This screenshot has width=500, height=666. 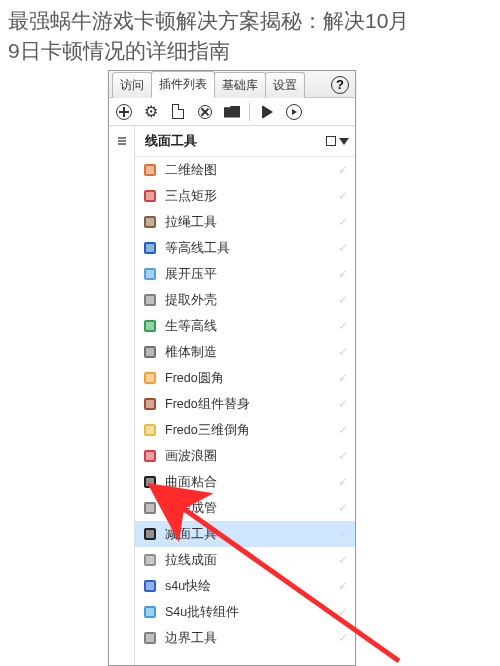 I want to click on list-item: Fredo三维倒角✓, so click(x=245, y=430).